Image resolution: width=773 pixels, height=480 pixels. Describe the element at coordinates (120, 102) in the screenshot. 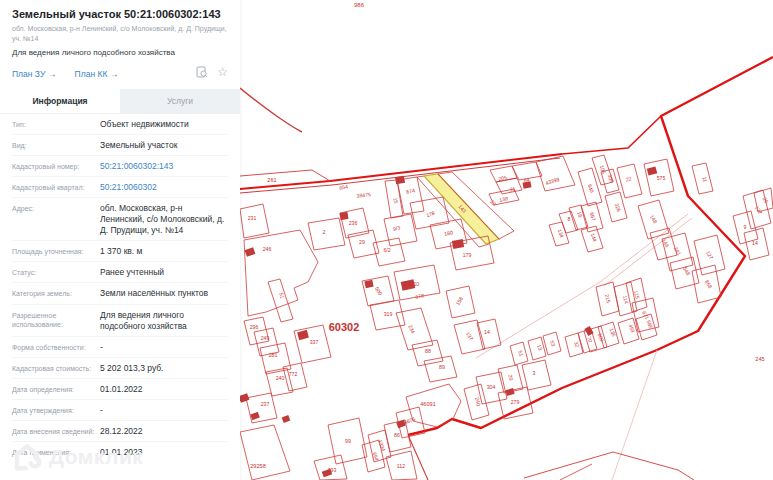

I see `sidebar-tabs: Информация Услуги` at that location.